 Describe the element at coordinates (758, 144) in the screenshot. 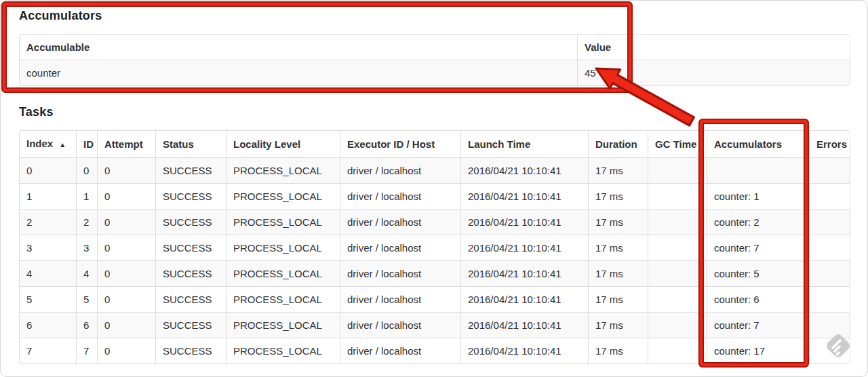

I see `column-header-accumulators: Accumulators` at that location.